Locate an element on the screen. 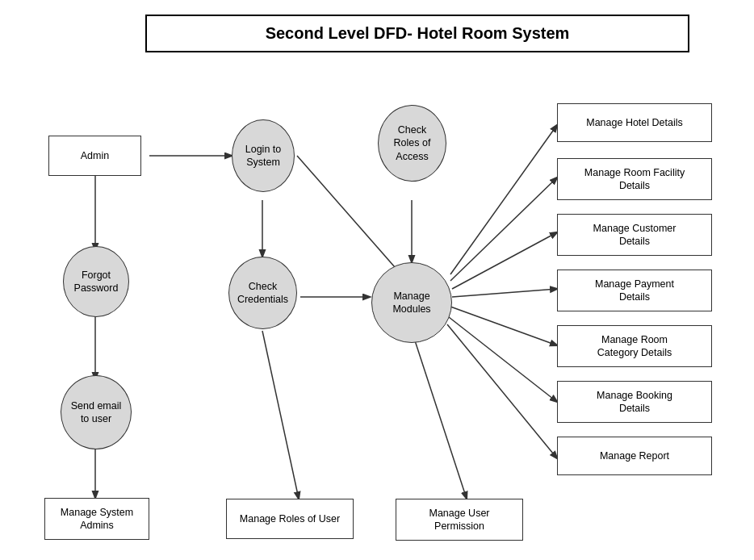 This screenshot has height=560, width=754. manage-user-permission-node: Manage User Permission is located at coordinates (459, 520).